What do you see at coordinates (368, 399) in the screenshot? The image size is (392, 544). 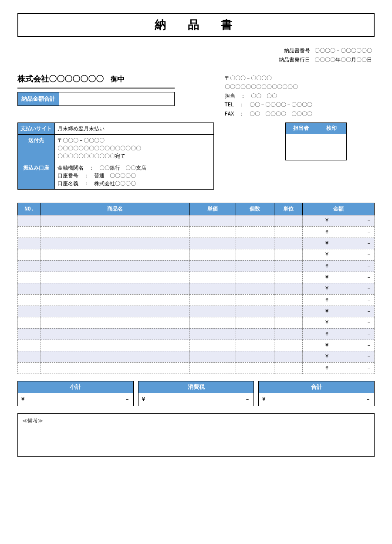 I see `total-dash: －` at bounding box center [368, 399].